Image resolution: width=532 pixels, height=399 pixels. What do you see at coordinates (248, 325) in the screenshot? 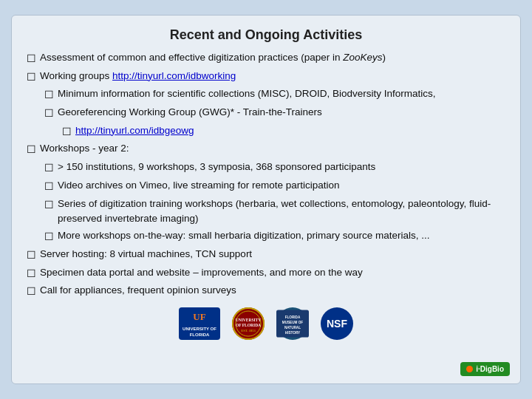
I see `svg-text: OF FLORIDA` at bounding box center [248, 325].